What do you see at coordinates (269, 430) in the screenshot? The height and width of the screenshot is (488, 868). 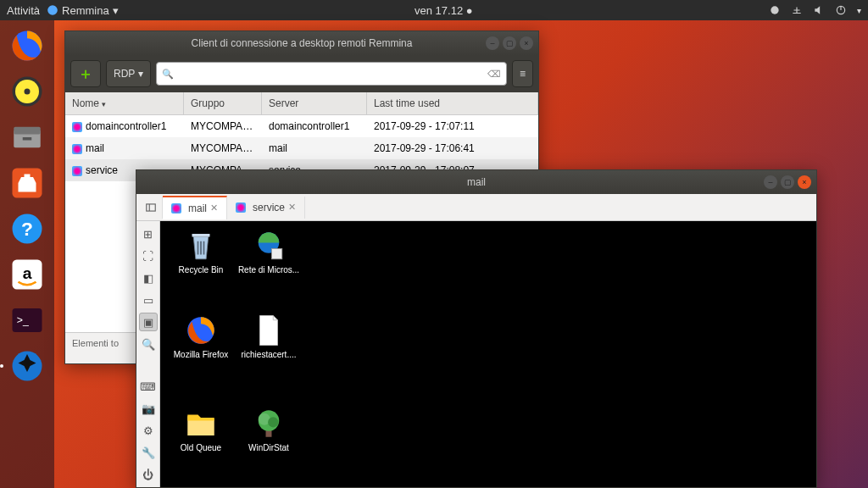 I see `desktop-icon-windirstat: WinDirStat` at bounding box center [269, 430].